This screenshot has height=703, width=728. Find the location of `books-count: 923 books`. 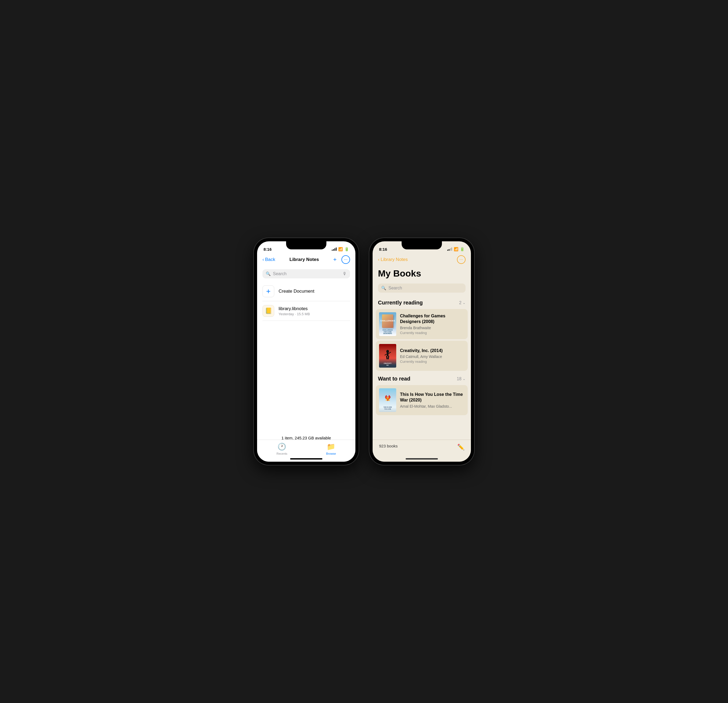

books-count: 923 books is located at coordinates (389, 446).